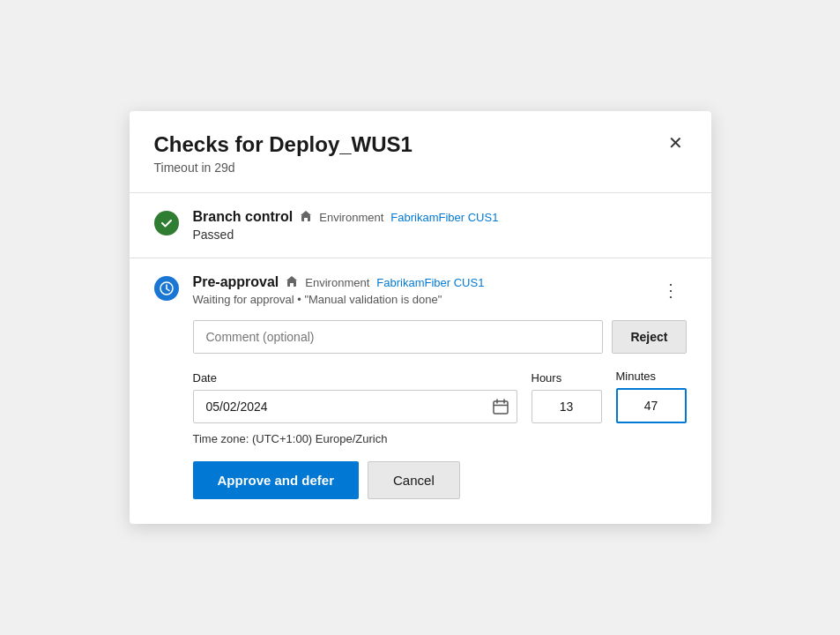  I want to click on branch-control-name: Branch control, so click(243, 217).